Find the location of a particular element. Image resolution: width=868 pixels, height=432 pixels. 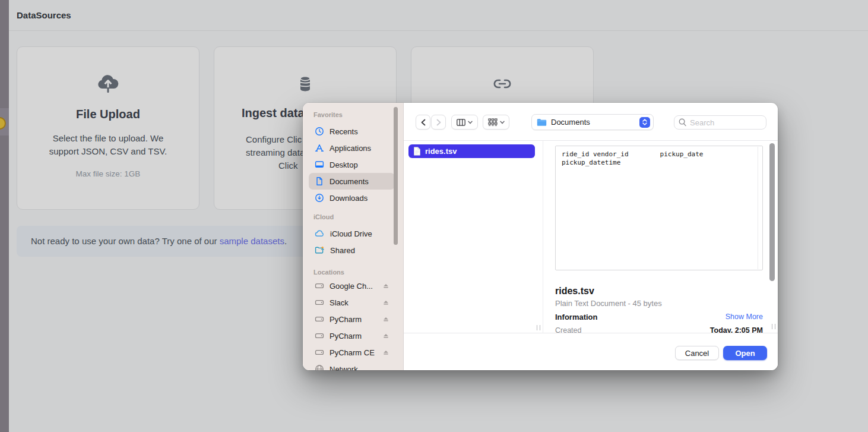

search-input is located at coordinates (720, 122).